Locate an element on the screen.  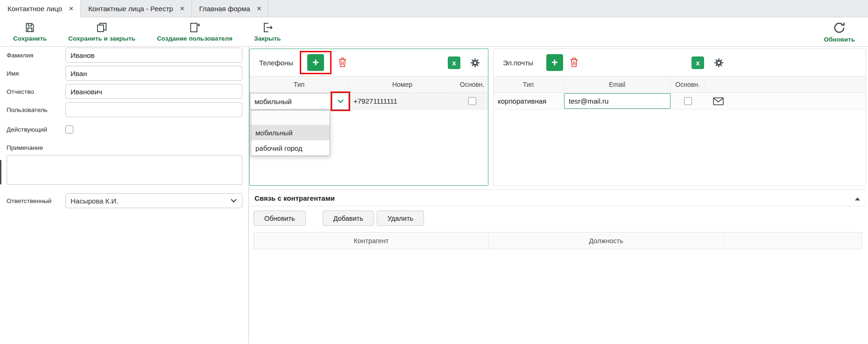
emails-table-header: Тип Email Основн. is located at coordinates (680, 84).